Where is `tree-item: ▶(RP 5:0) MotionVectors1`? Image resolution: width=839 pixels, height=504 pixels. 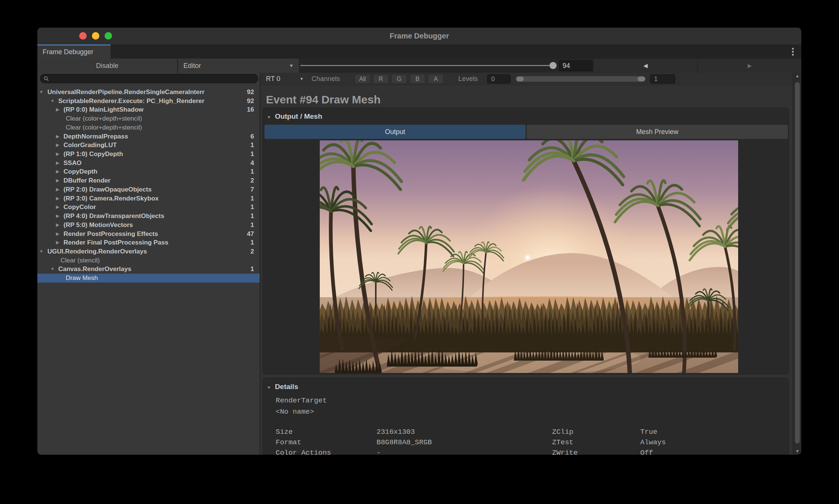
tree-item: ▶(RP 5:0) MotionVectors1 is located at coordinates (149, 225).